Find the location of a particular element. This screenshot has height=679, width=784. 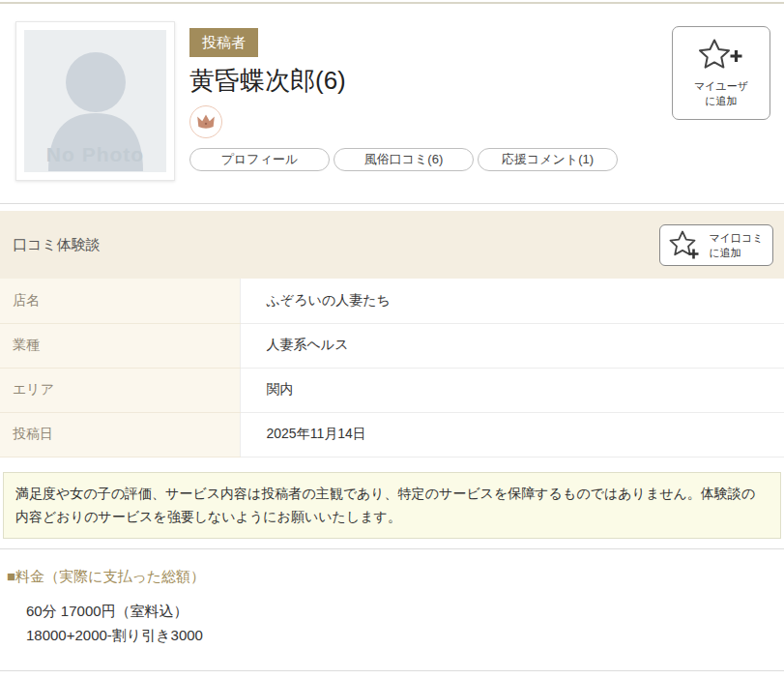

row-value: 2025年11月14日 is located at coordinates (512, 434).